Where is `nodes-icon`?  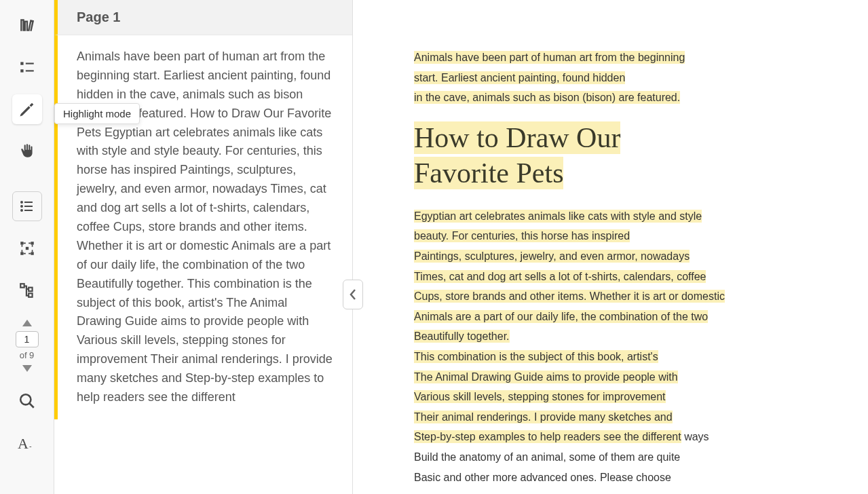 nodes-icon is located at coordinates (27, 248).